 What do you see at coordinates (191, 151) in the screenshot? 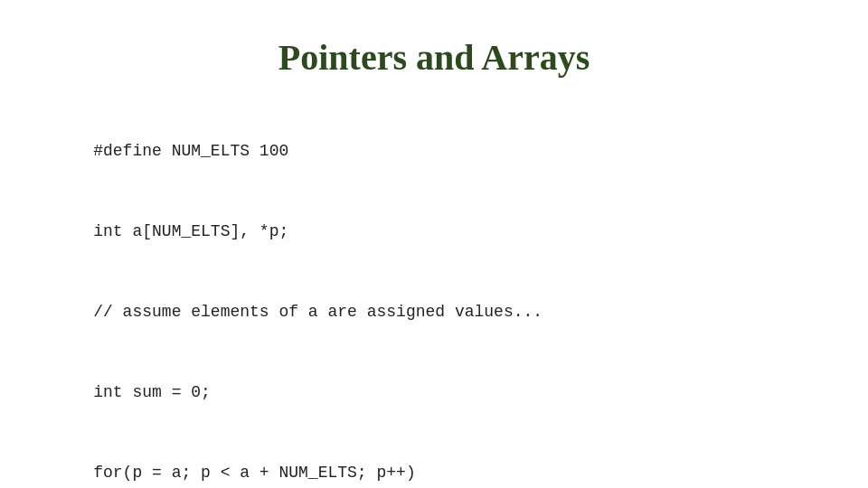
I see `code-line-1: #define NUM_ELTS 100` at bounding box center [191, 151].